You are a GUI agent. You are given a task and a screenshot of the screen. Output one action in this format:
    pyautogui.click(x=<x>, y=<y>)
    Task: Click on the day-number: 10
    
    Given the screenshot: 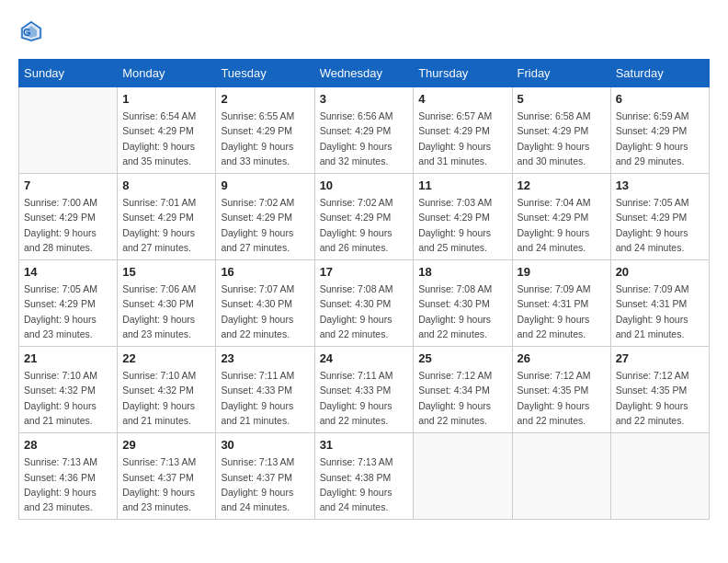 What is the action you would take?
    pyautogui.click(x=364, y=186)
    